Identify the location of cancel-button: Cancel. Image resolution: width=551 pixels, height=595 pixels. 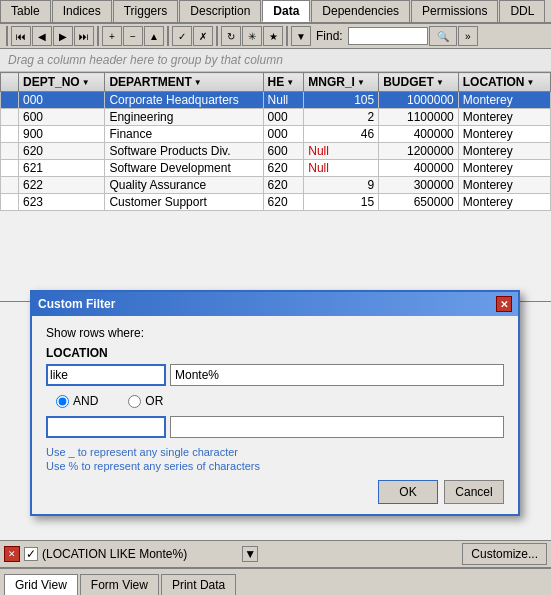
(474, 492).